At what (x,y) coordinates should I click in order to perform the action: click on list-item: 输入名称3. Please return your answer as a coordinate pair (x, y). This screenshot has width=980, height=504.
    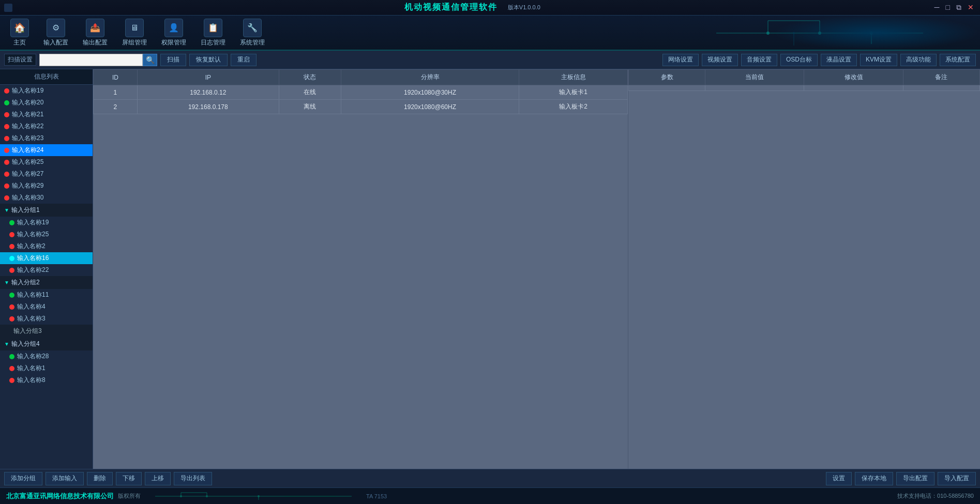
    Looking at the image, I should click on (47, 318).